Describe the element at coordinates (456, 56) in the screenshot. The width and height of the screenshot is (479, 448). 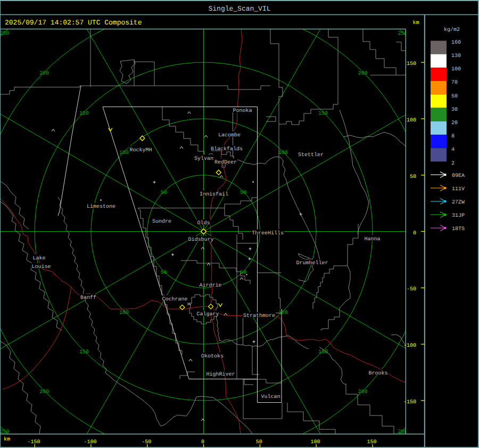
I see `svg-text: 130` at that location.